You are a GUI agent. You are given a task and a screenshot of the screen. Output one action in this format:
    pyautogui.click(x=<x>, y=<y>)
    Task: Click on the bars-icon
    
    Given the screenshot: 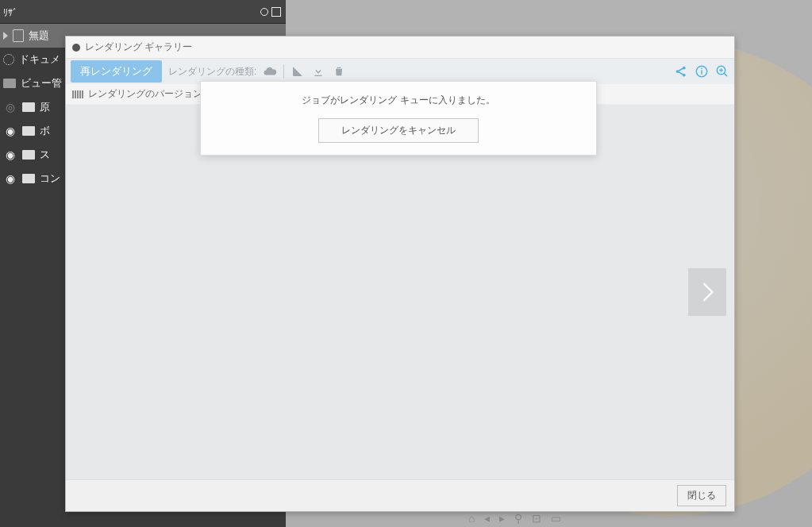 What is the action you would take?
    pyautogui.click(x=78, y=94)
    